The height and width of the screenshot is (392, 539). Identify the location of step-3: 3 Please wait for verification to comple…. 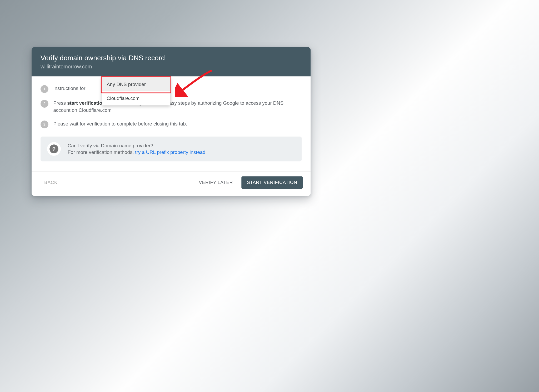
(171, 124).